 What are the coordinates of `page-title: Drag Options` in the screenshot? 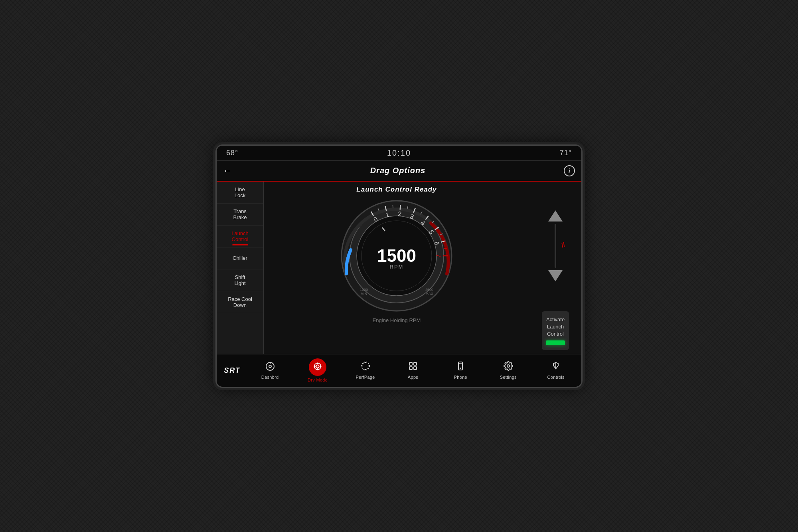 It's located at (398, 171).